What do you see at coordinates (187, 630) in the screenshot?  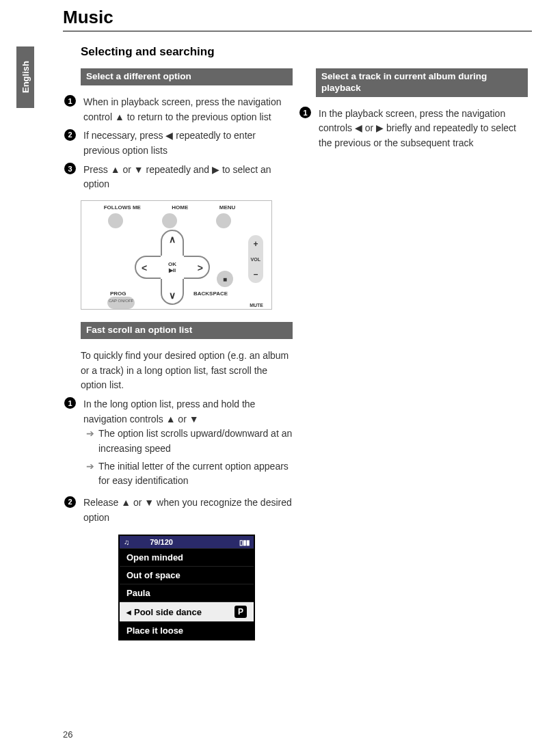 I see `screen-row: Place it loose` at bounding box center [187, 630].